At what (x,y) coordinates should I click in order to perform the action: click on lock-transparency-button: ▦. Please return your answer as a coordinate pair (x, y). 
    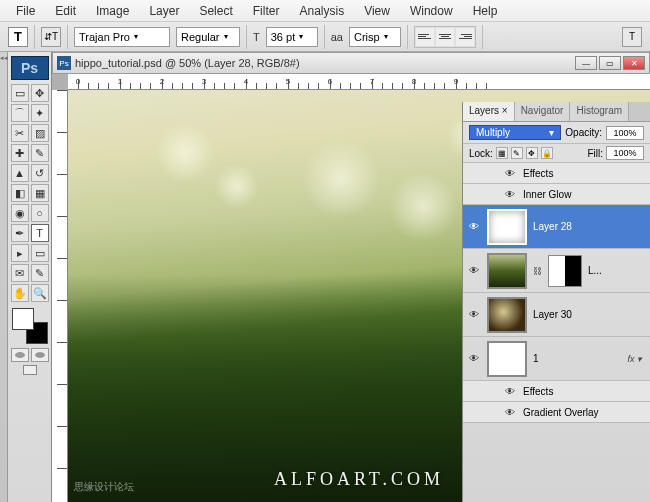
    Looking at the image, I should click on (502, 153).